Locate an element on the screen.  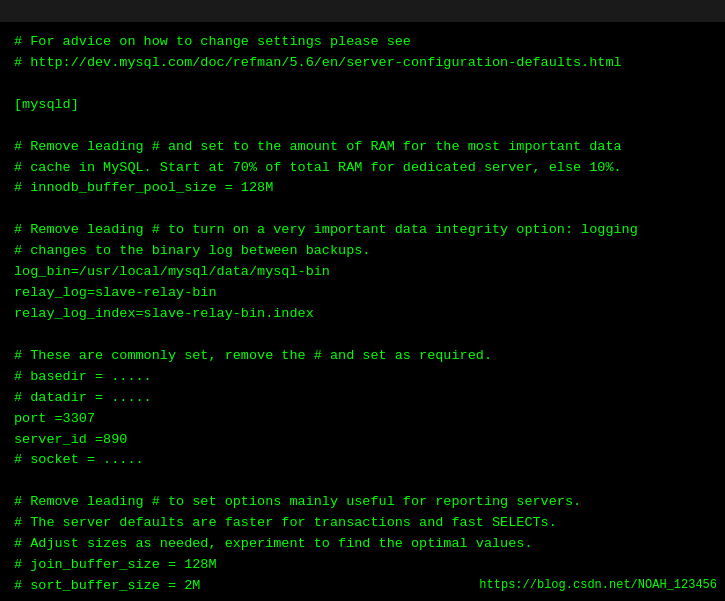
terminal-line-20: # socket = ..... is located at coordinates (362, 460).